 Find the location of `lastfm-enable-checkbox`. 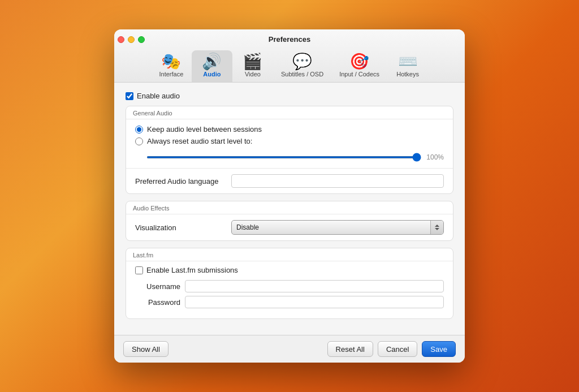

lastfm-enable-checkbox is located at coordinates (139, 270).